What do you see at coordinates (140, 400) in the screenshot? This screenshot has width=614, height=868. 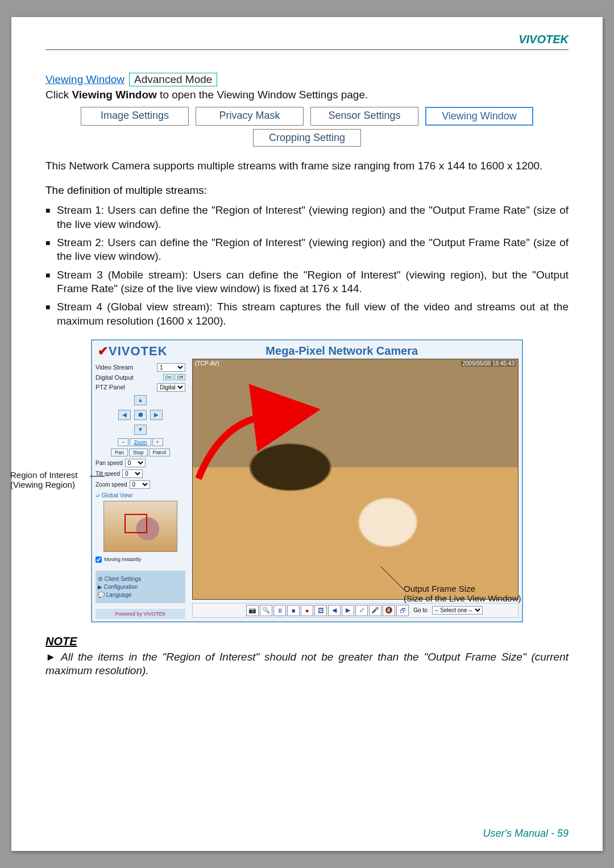 I see `ptz-up-button: ▲` at bounding box center [140, 400].